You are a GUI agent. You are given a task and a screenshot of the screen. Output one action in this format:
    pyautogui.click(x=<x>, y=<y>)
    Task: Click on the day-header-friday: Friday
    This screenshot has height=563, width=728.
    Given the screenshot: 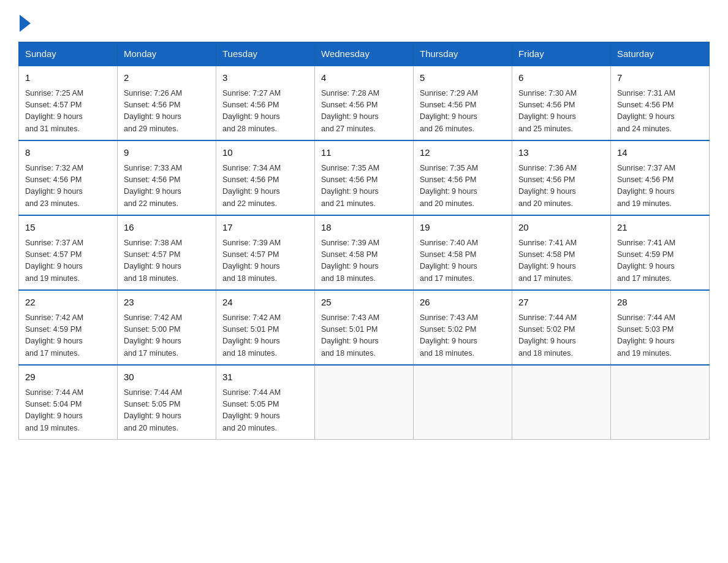 What is the action you would take?
    pyautogui.click(x=561, y=54)
    